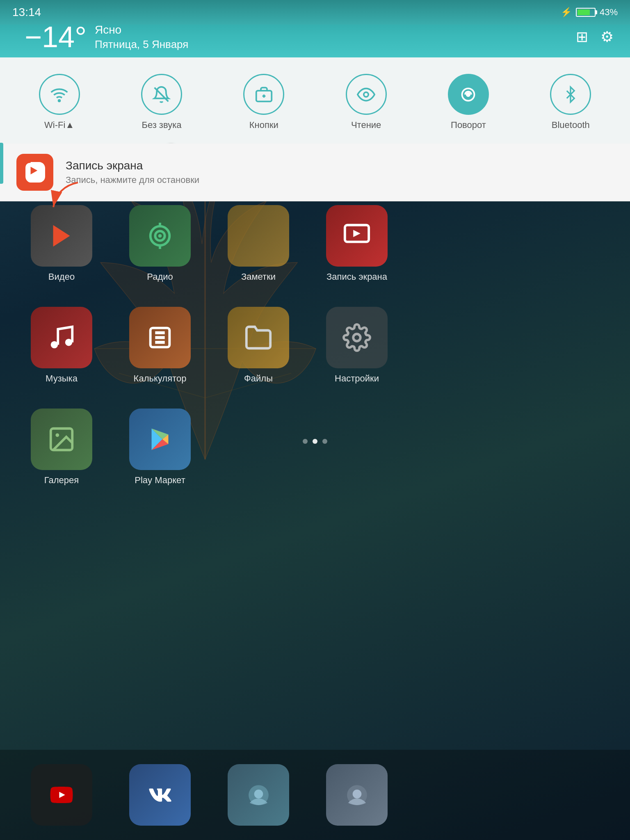 The image size is (630, 840). What do you see at coordinates (258, 379) in the screenshot?
I see `files-label: Файлы` at bounding box center [258, 379].